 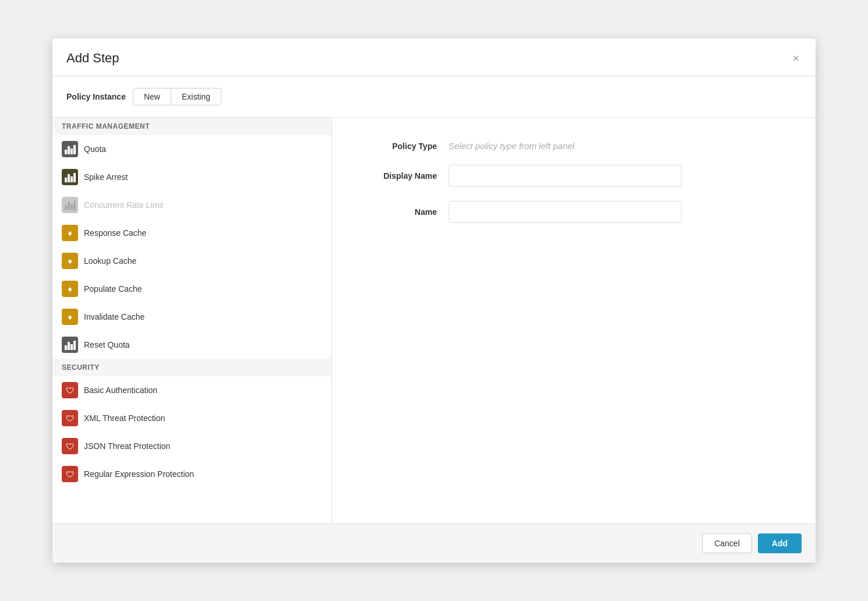 I want to click on name-label: Name, so click(x=402, y=212).